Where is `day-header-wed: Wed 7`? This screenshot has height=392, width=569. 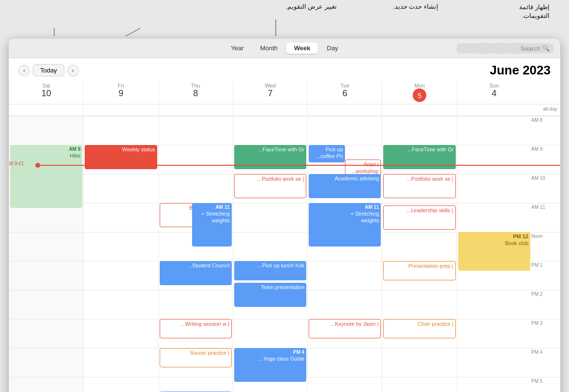 day-header-wed: Wed 7 is located at coordinates (270, 92).